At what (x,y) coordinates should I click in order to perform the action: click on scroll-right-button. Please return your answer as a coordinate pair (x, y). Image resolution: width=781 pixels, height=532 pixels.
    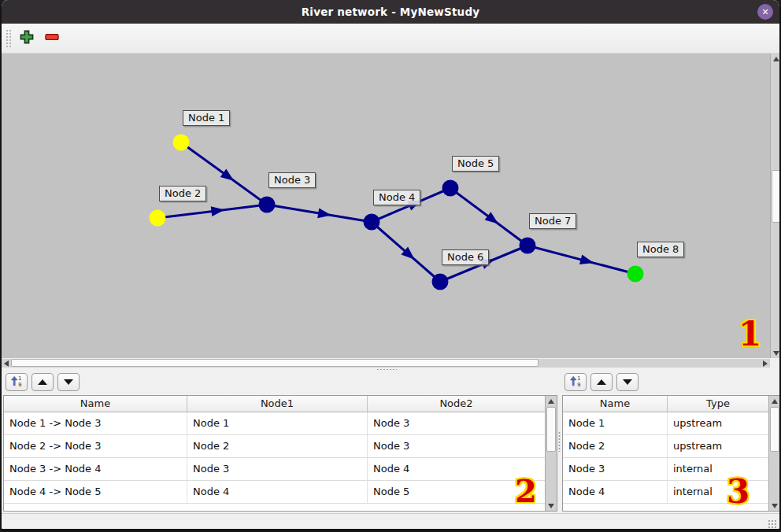
    Looking at the image, I should click on (765, 364).